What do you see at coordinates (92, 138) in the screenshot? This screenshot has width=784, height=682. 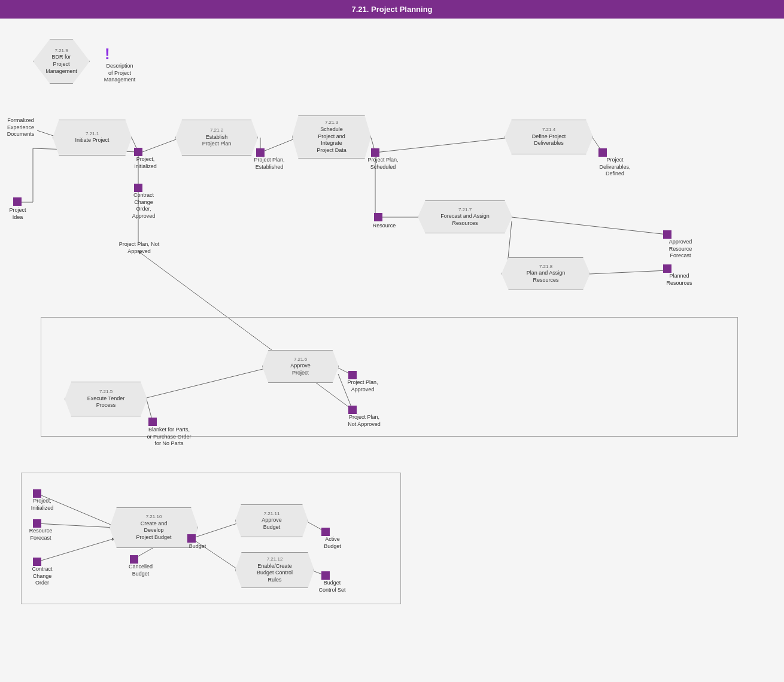 I see `process-initiate-project: 7.21.1 Initiate Project` at bounding box center [92, 138].